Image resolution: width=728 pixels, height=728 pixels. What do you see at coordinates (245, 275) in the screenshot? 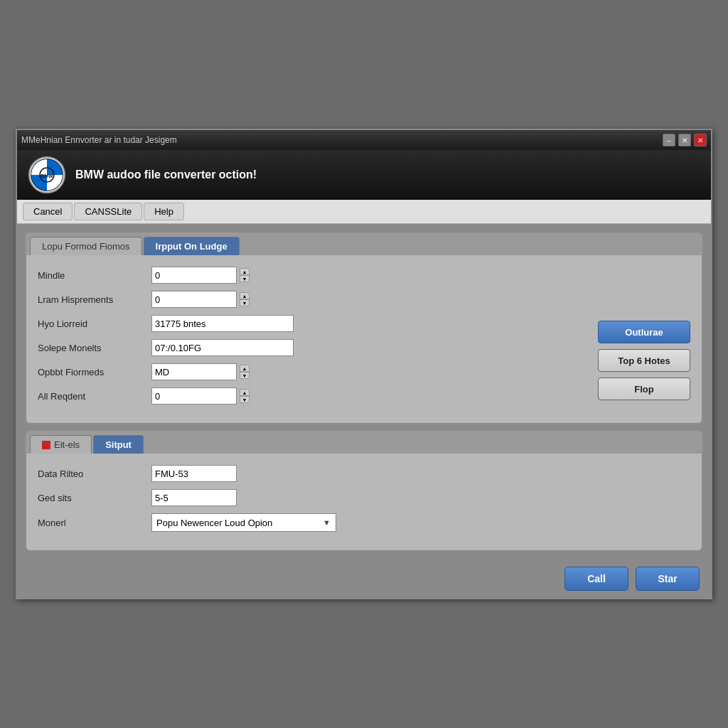
I see `mindle-arrows: ▲ ▼` at bounding box center [245, 275].